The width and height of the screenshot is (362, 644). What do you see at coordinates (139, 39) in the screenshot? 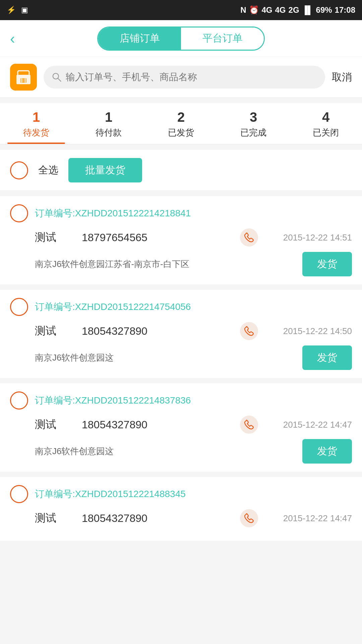
I see `tab-store-orders: 店铺订单` at bounding box center [139, 39].